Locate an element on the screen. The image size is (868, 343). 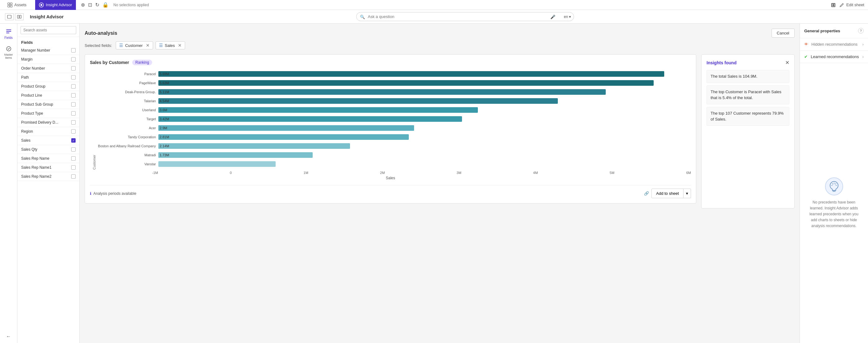
lightbulb-description: No precedents have been learned. Insight… is located at coordinates (834, 214).